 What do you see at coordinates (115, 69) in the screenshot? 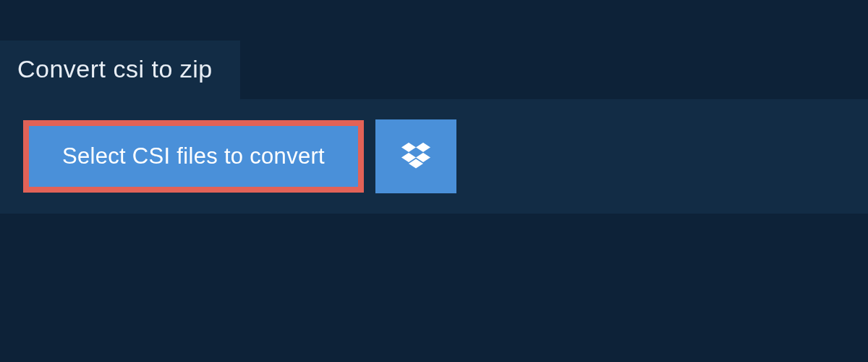
I see `tab-label: Convert csi to zip` at bounding box center [115, 69].